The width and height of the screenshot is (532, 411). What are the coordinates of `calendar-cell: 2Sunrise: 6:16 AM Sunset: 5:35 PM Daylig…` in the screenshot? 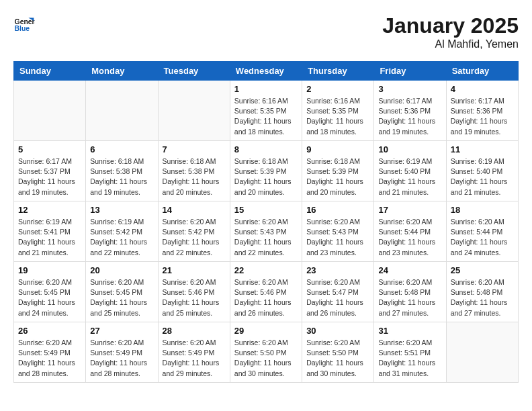 It's located at (339, 111).